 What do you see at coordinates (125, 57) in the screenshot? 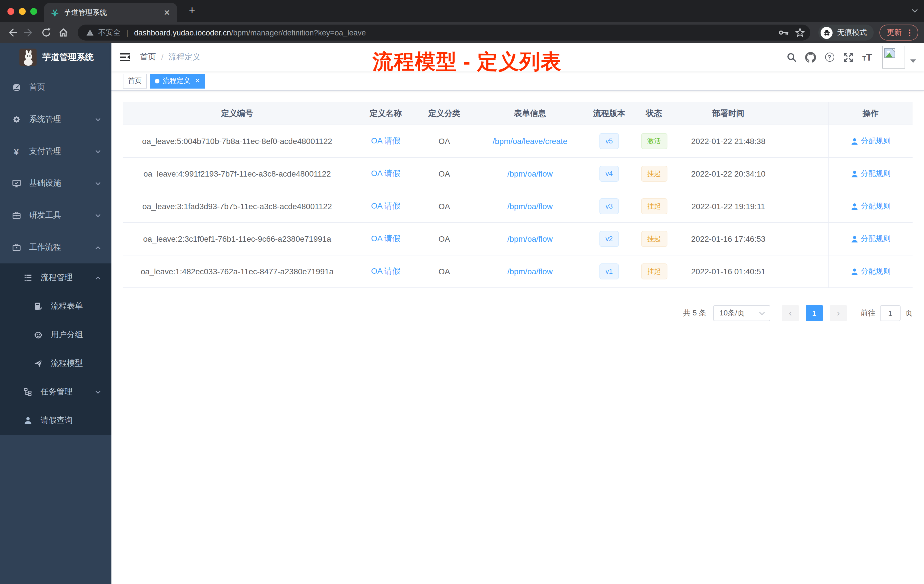
I see `sidebar-collapse-icon` at bounding box center [125, 57].